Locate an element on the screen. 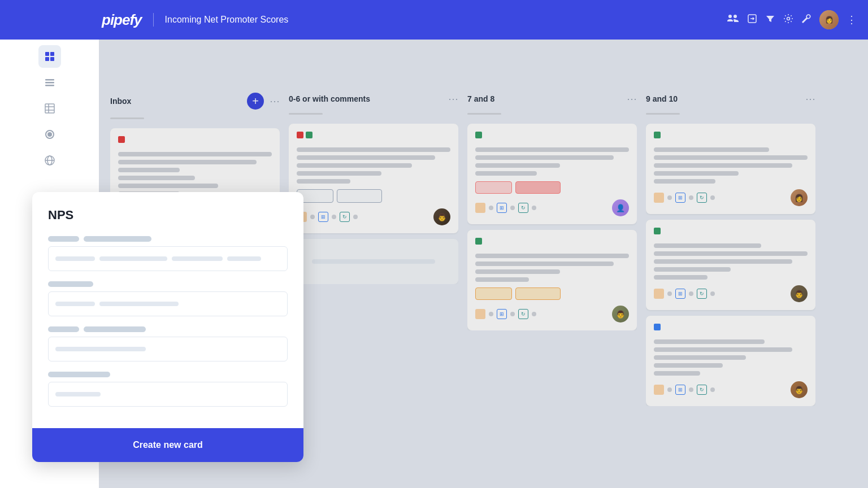 Image resolution: width=868 pixels, height=488 pixels. modal-title: NPS is located at coordinates (168, 215).